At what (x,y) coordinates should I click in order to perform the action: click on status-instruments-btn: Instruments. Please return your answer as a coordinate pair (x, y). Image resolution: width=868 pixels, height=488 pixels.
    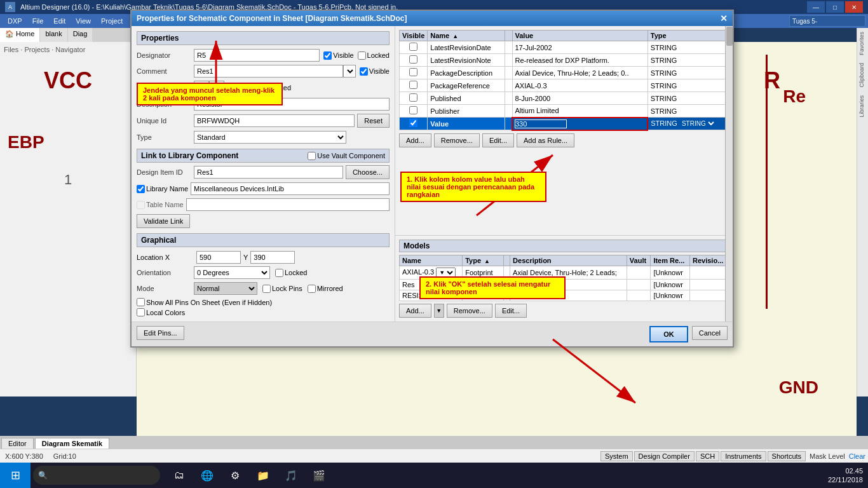
    Looking at the image, I should click on (743, 456).